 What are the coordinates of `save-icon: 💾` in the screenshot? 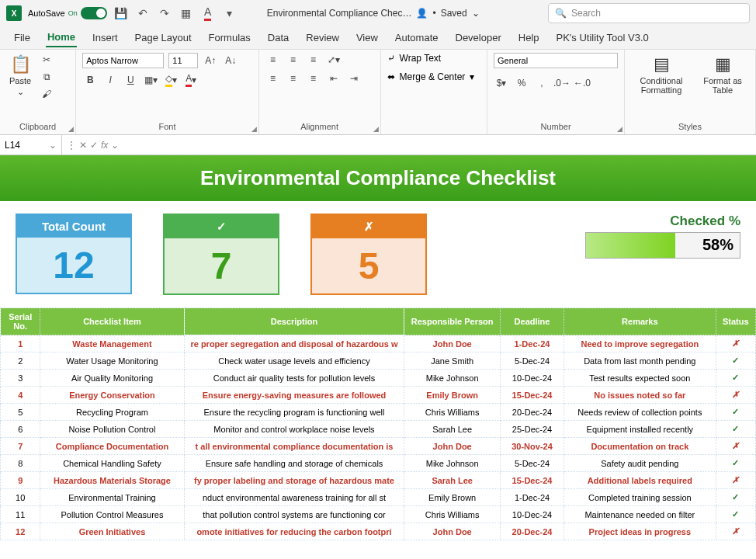 It's located at (121, 13).